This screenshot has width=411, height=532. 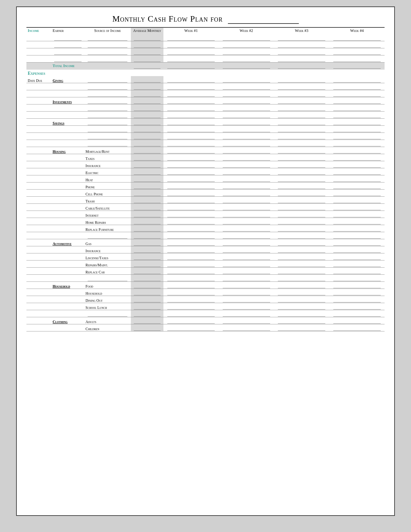 I want to click on investments-label: Investments, so click(x=68, y=101).